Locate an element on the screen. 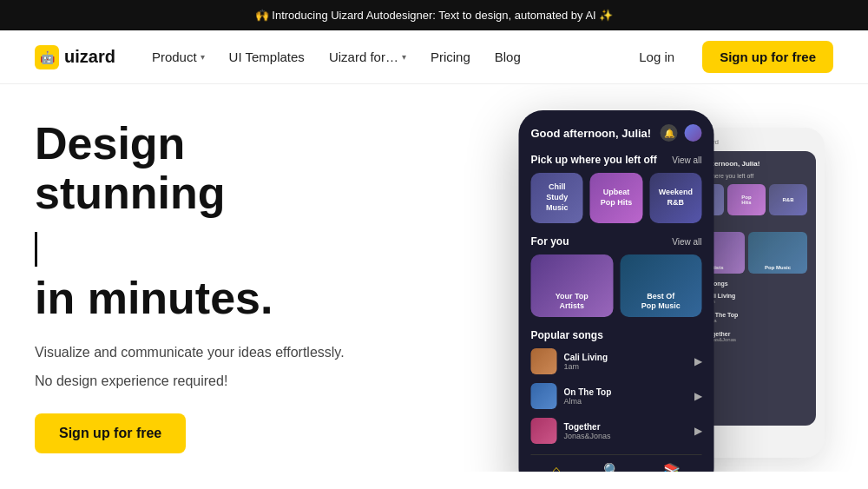 The image size is (868, 489). secondary-song-name-3: Together is located at coordinates (756, 334).